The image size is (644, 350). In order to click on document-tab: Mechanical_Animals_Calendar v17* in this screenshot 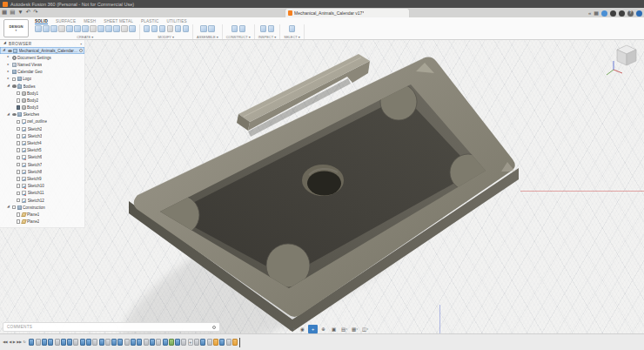, I will do `click(347, 13)`.